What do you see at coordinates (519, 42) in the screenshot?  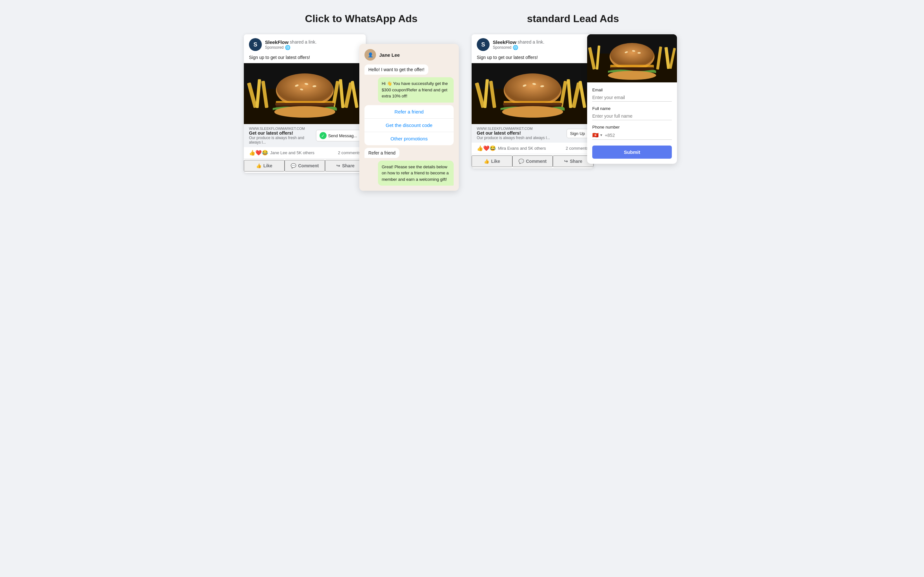 I see `right-fb-name: SleekFlow shared a link.` at bounding box center [519, 42].